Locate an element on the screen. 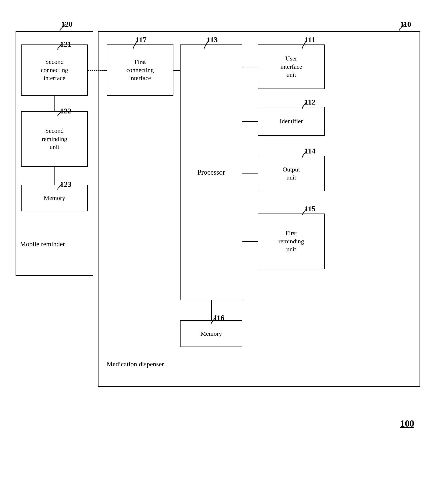 This screenshot has height=490, width=448. component-112: Identifier is located at coordinates (291, 121).